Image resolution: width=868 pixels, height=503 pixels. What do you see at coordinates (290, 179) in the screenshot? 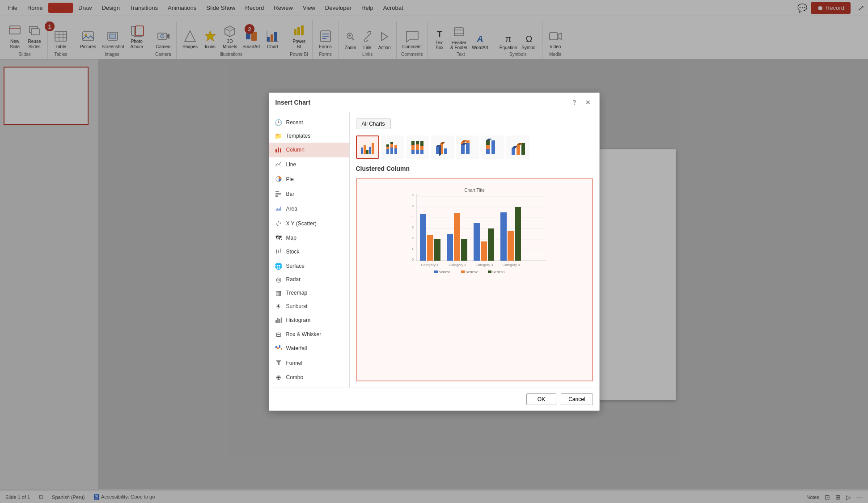
I see `chart-list-pie-label: Pie` at bounding box center [290, 179].